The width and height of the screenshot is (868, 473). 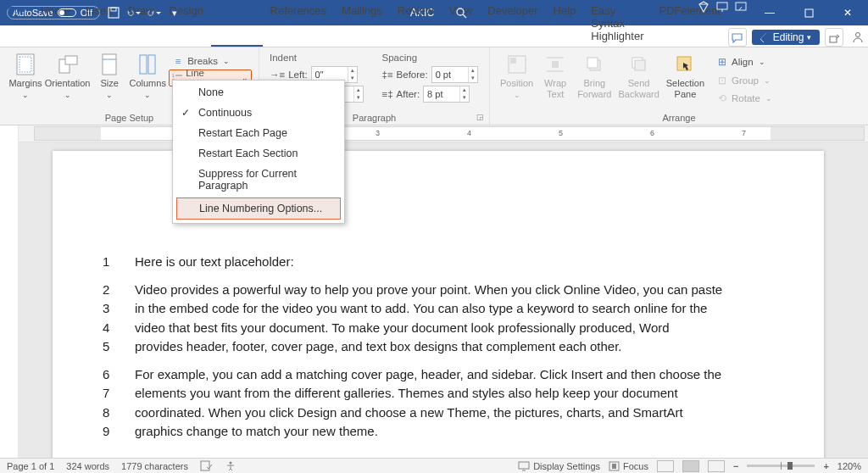 I want to click on size-icon, so click(x=109, y=64).